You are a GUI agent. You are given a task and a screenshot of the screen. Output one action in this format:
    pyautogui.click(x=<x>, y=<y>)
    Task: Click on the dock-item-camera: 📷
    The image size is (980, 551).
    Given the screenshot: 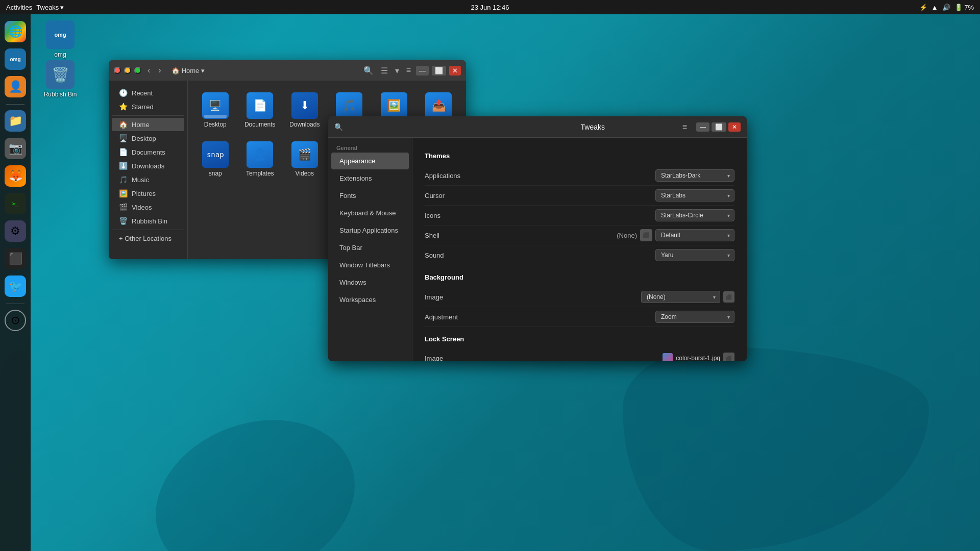 What is the action you would take?
    pyautogui.click(x=15, y=148)
    